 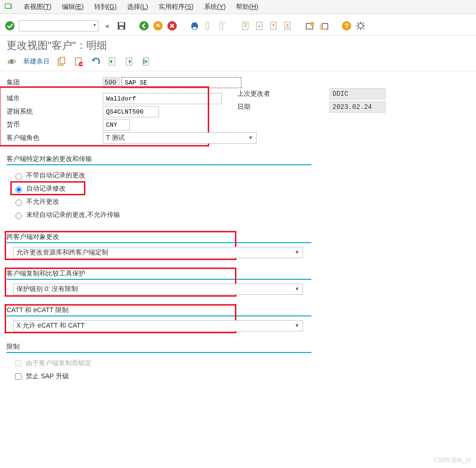 I want to click on radio-opt2, so click(x=19, y=190).